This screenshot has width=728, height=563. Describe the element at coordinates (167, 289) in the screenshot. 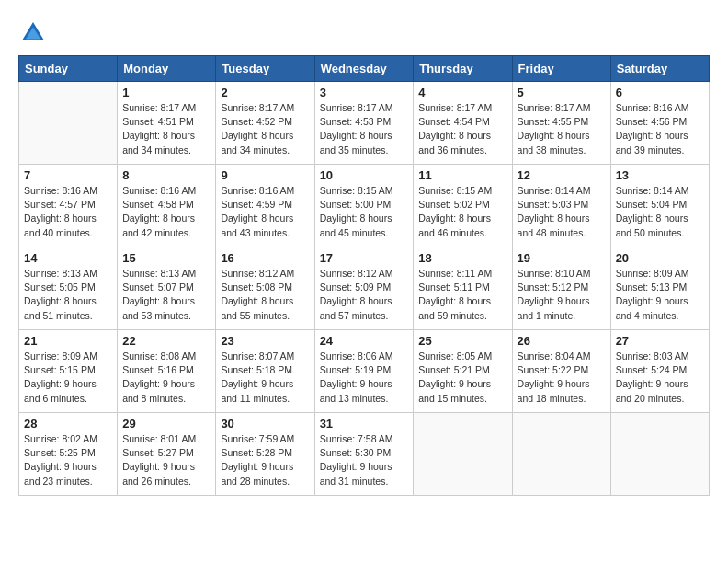

I see `calendar-cell: 15Sunrise: 8:13 AMSunset: 5:07 PMDayligh…` at that location.